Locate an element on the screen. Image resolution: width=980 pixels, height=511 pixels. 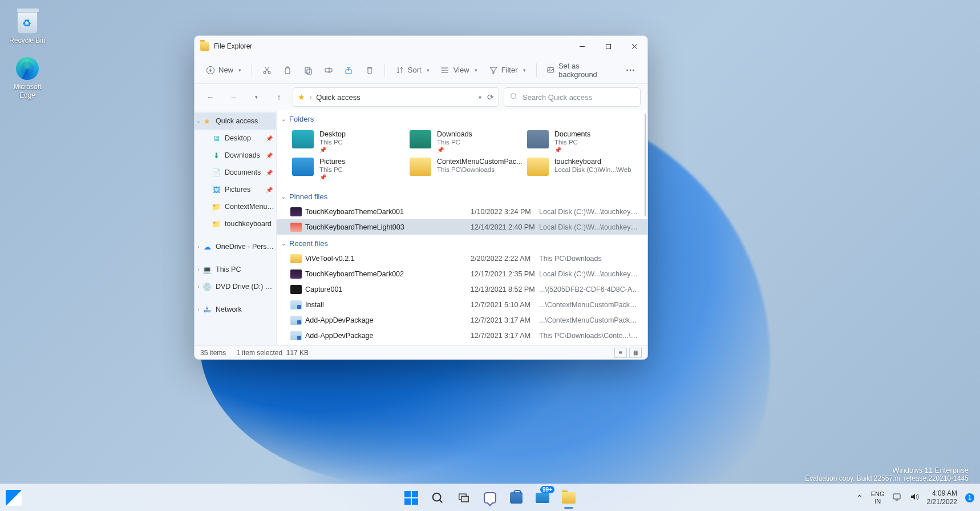
nav-desktop: 🖥Desktop📌 is located at coordinates (235, 138).